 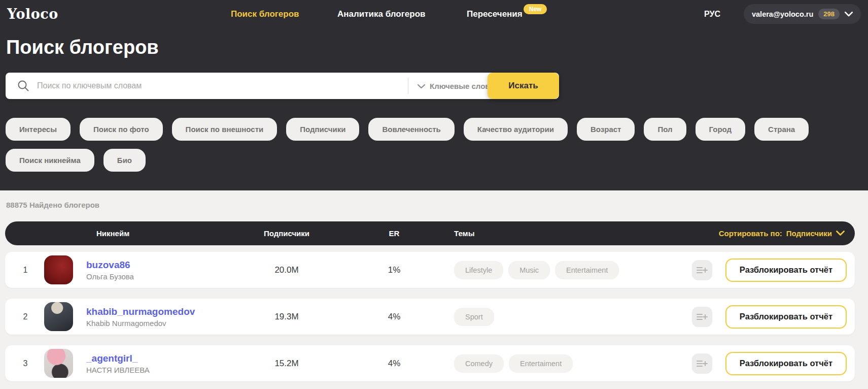 What do you see at coordinates (474, 317) in the screenshot?
I see `topics-list: Sport` at bounding box center [474, 317].